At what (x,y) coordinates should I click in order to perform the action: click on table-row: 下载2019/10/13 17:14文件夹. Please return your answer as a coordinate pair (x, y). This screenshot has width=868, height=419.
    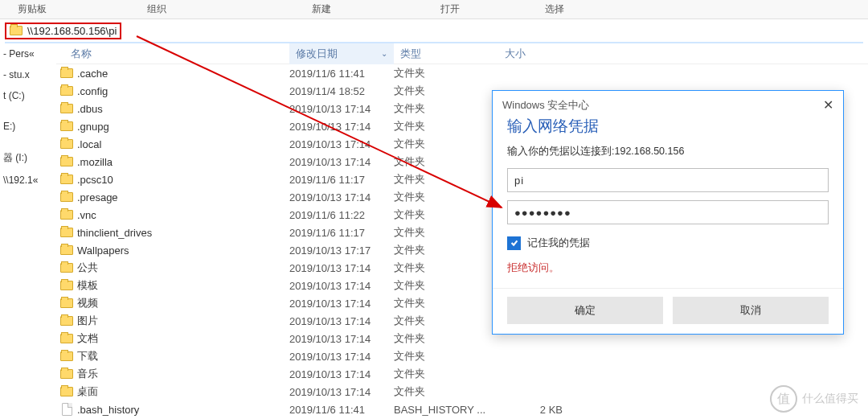
    Looking at the image, I should click on (462, 356).